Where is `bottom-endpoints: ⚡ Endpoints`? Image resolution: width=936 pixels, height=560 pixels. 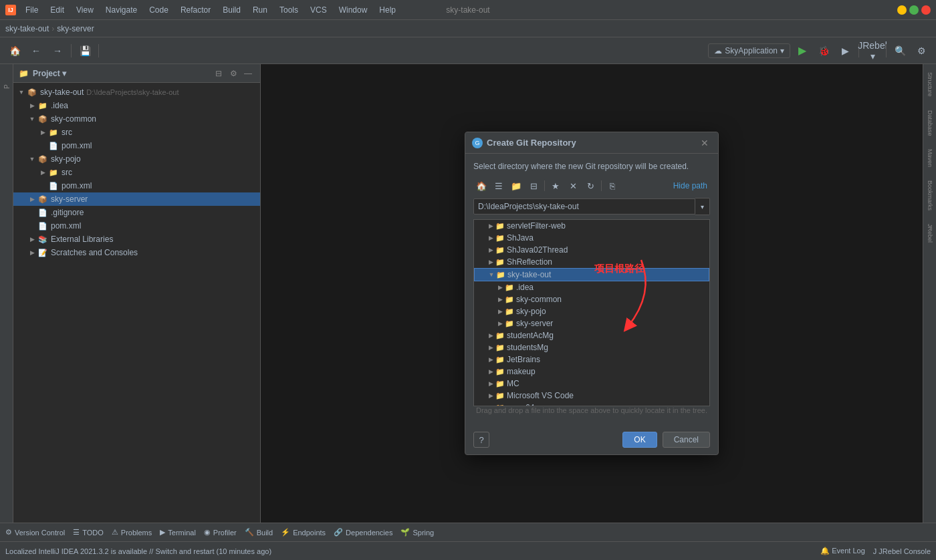 bottom-endpoints: ⚡ Endpoints is located at coordinates (304, 532).